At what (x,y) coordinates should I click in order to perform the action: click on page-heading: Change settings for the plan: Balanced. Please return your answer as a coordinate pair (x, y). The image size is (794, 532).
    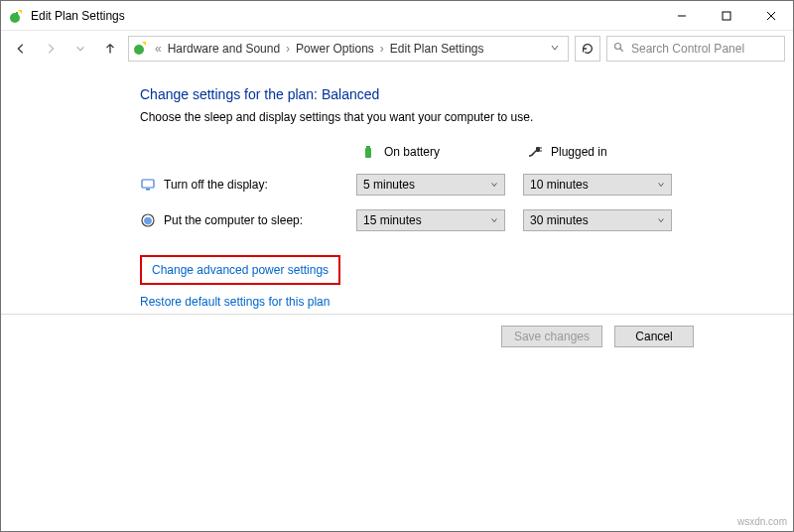
    Looking at the image, I should click on (447, 94).